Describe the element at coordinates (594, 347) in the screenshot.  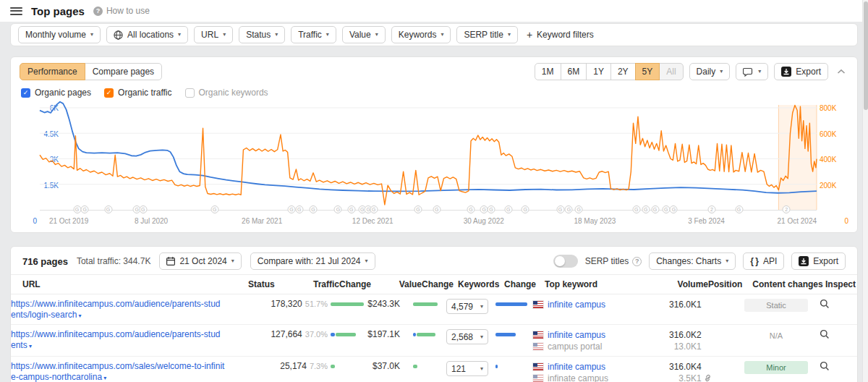
I see `top-keyword-line: campus portal` at that location.